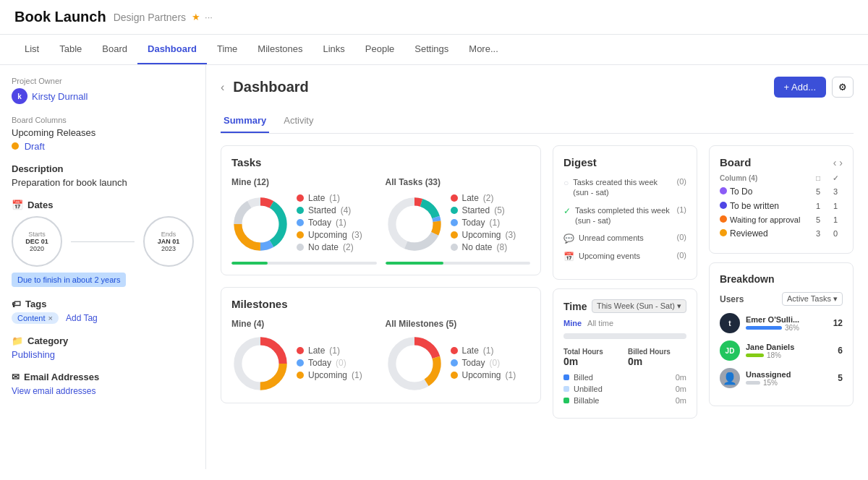 Image resolution: width=868 pixels, height=480 pixels. Describe the element at coordinates (781, 192) in the screenshot. I see `board-row-todo: To Do 5 3` at that location.